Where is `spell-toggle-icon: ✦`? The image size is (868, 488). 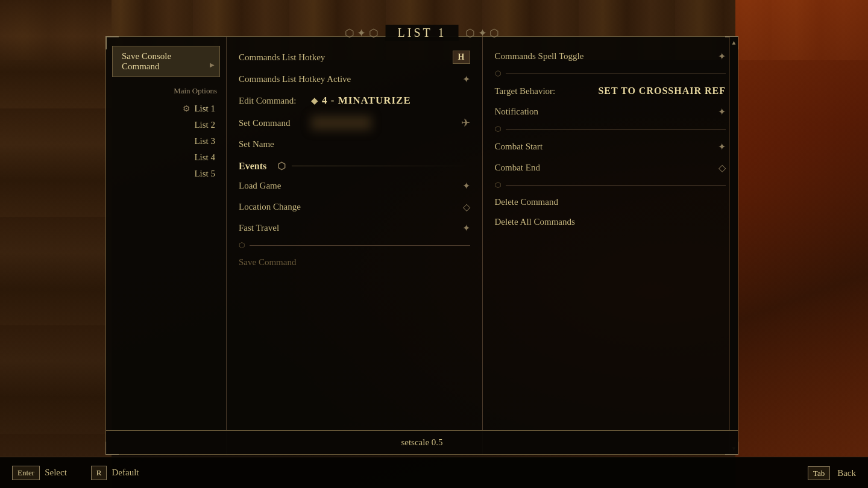 spell-toggle-icon: ✦ is located at coordinates (722, 57).